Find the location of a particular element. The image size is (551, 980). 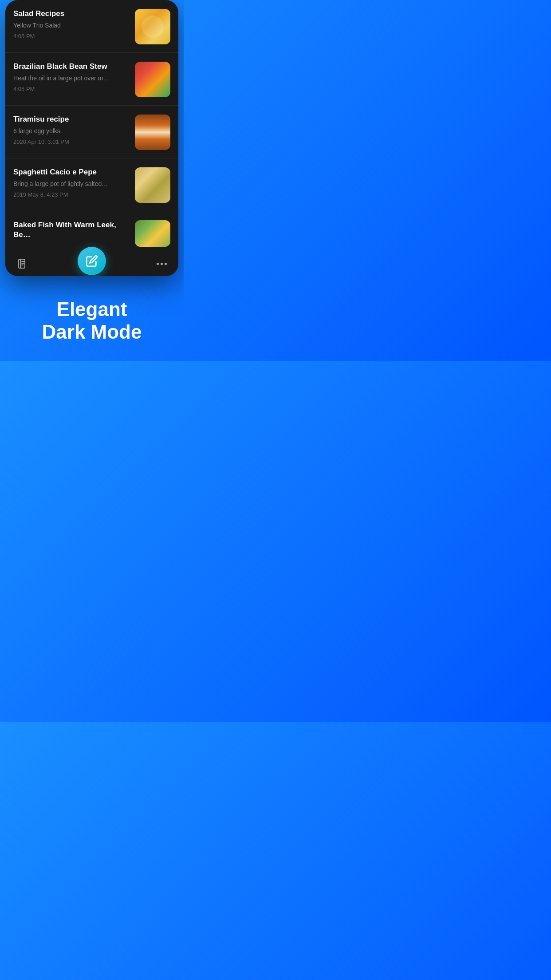

recipe-time: 2020 Apr 10, 3:01 PM is located at coordinates (71, 142).